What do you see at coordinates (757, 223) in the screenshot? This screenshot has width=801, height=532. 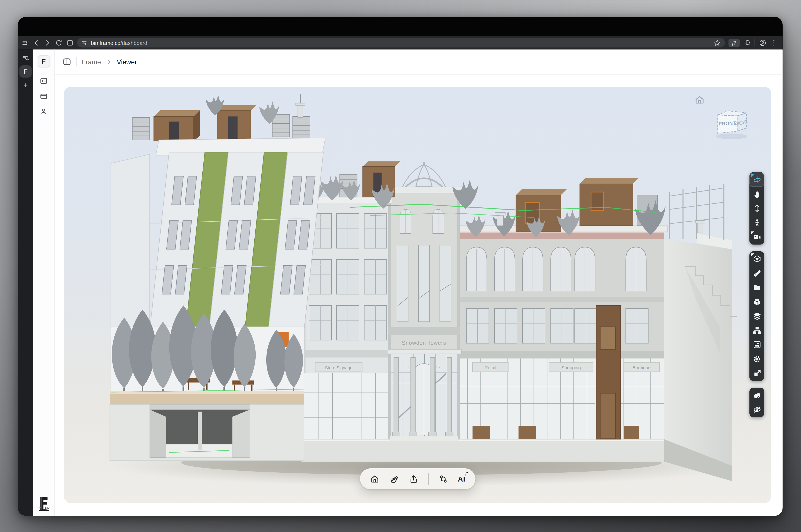 I see `walk-tool-button` at bounding box center [757, 223].